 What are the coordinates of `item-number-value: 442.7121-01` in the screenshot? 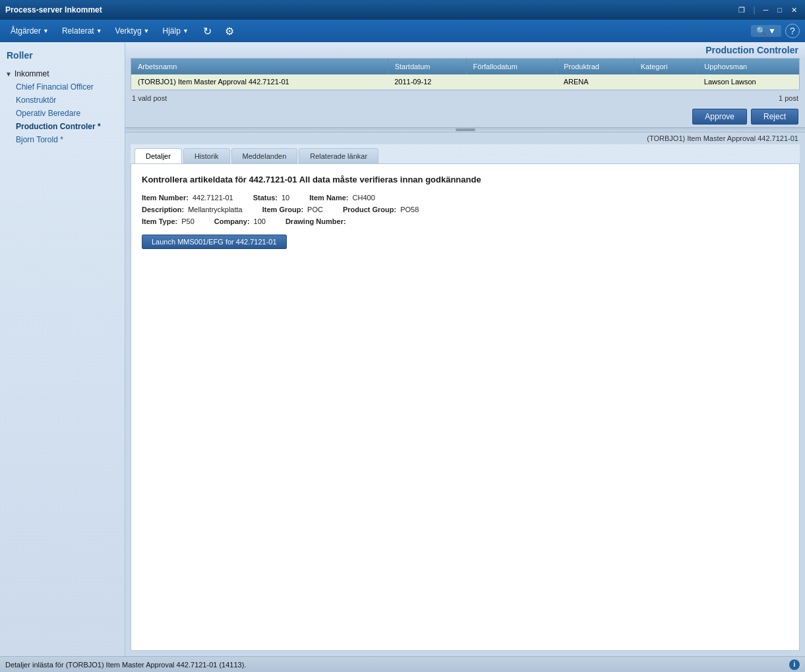 It's located at (213, 198).